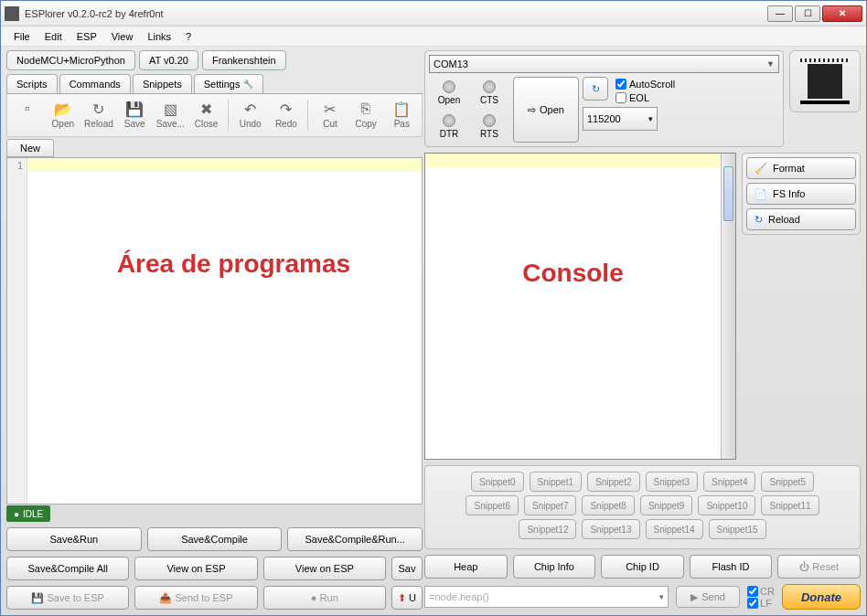 This screenshot has width=867, height=616. What do you see at coordinates (466, 567) in the screenshot?
I see `heap-button: Heap` at bounding box center [466, 567].